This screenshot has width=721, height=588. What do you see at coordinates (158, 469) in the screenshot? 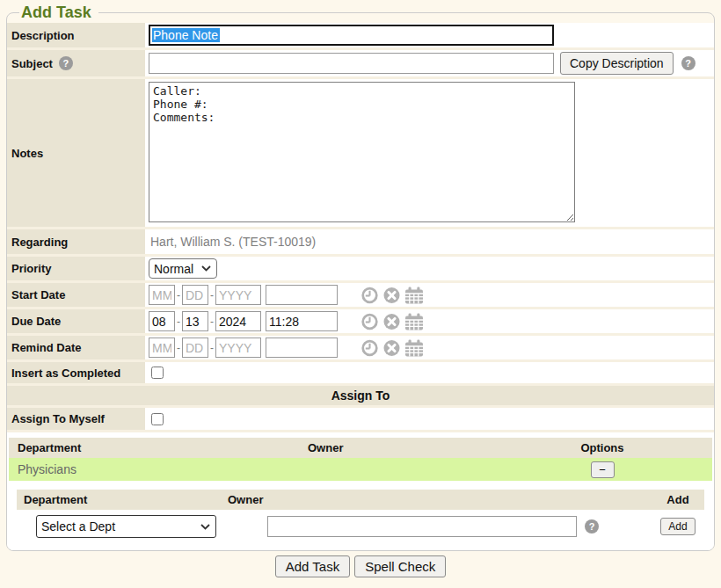
I see `assigned-department-value: Physicians` at bounding box center [158, 469].